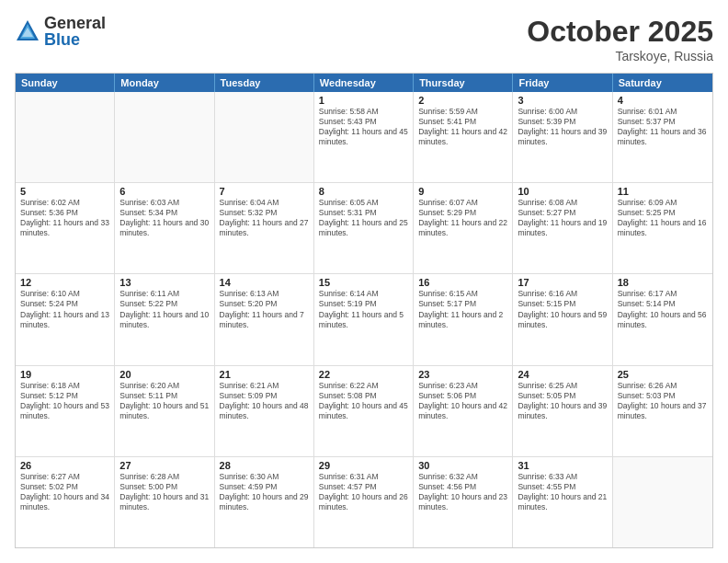 This screenshot has height=563, width=728. Describe the element at coordinates (563, 282) in the screenshot. I see `day-number: 17` at that location.